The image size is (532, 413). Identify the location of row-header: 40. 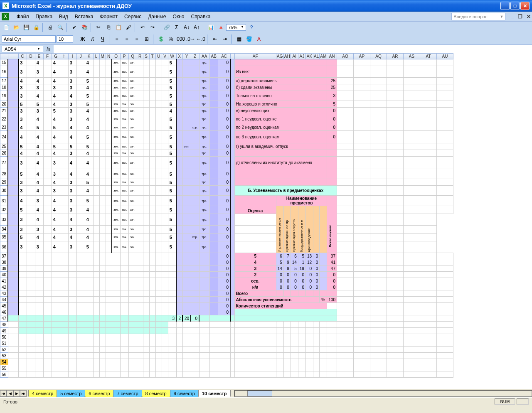
(4, 275).